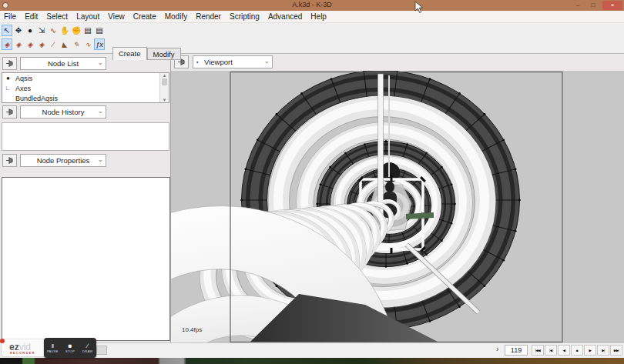 Image resolution: width=624 pixels, height=364 pixels. What do you see at coordinates (63, 112) in the screenshot?
I see `node-history-panel-selector: Node History ⌄` at bounding box center [63, 112].